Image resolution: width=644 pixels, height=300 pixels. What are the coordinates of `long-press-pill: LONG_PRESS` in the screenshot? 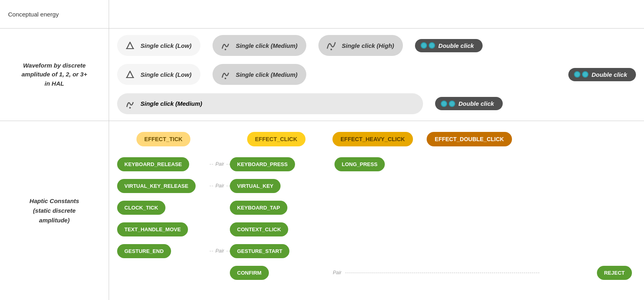 It's located at (360, 164).